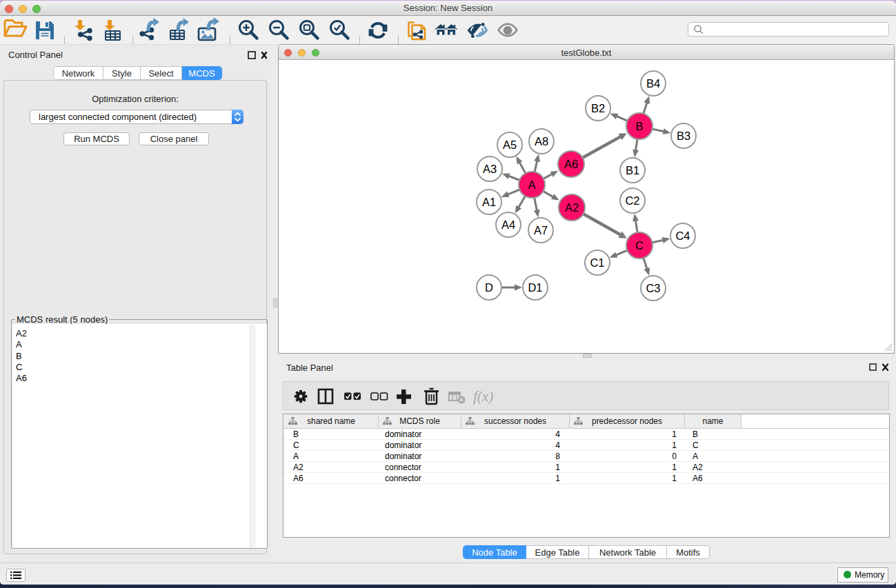 The width and height of the screenshot is (896, 588). What do you see at coordinates (483, 396) in the screenshot?
I see `svg-text: f(x)` at bounding box center [483, 396].